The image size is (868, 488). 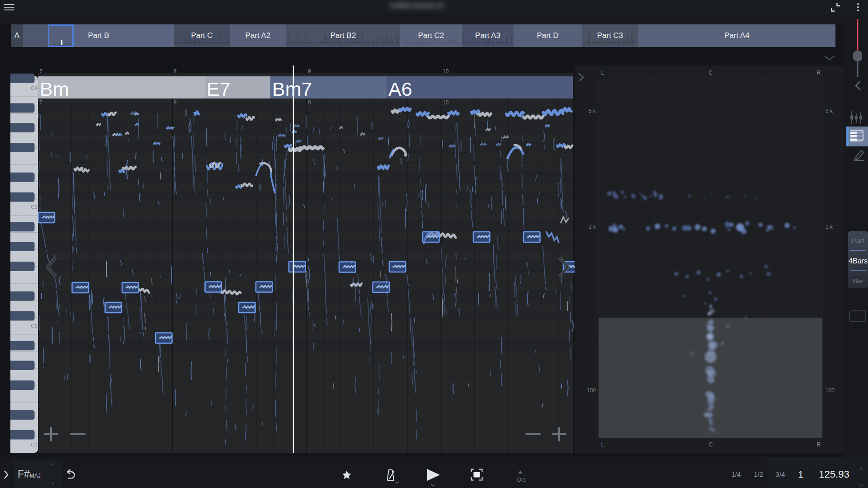 I want to click on svg-text: 1/4, so click(x=736, y=474).